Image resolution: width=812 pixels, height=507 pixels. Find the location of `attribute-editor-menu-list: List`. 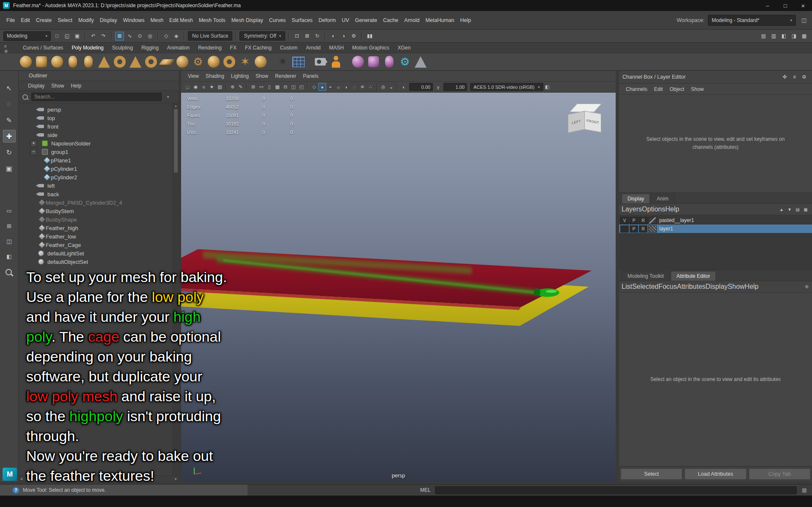

attribute-editor-menu-list: List is located at coordinates (627, 287).